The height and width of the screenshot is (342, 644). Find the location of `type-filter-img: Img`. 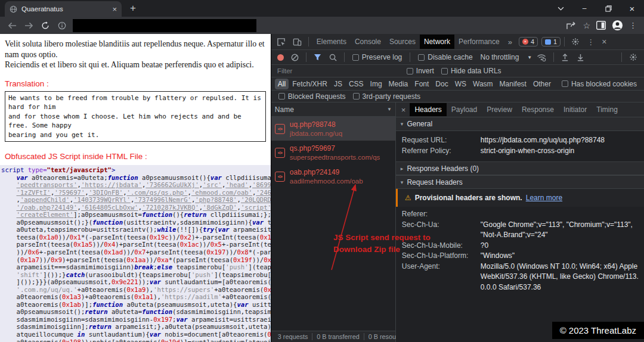

type-filter-img: Img is located at coordinates (376, 84).